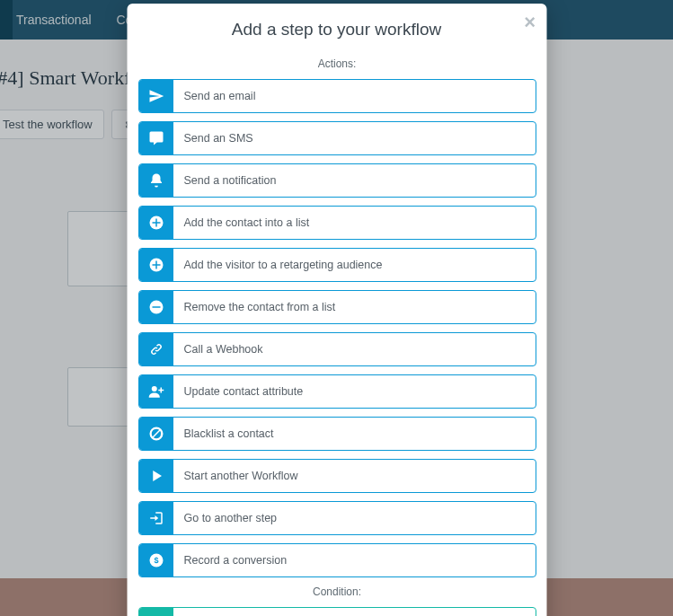  Describe the element at coordinates (336, 612) in the screenshot. I see `condition-row` at that location.